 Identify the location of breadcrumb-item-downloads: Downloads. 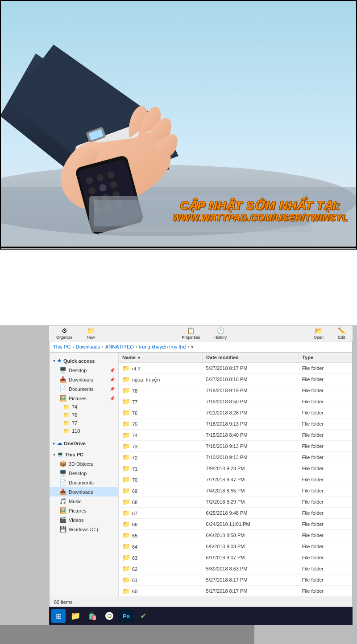
(88, 347).